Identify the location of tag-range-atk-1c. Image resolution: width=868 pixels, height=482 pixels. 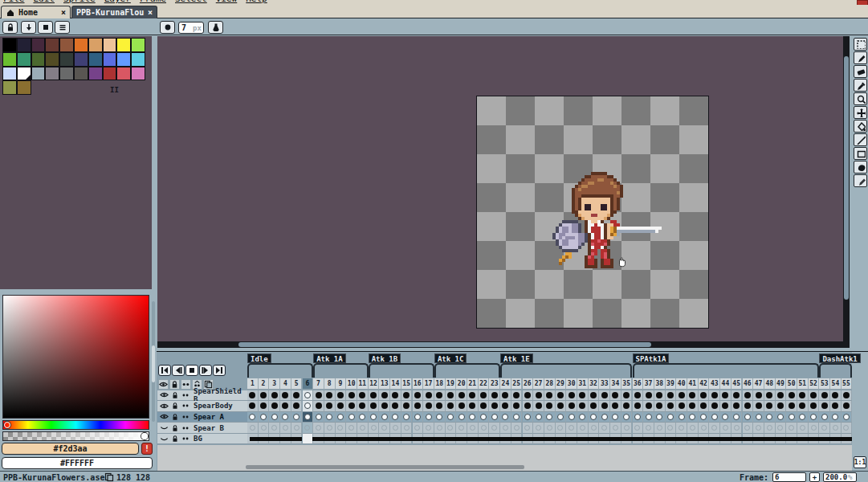
(467, 370).